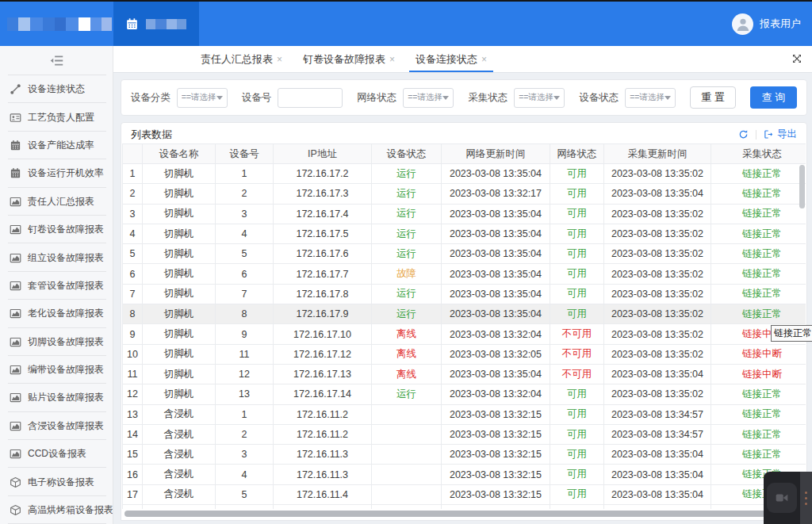  Describe the element at coordinates (16, 482) in the screenshot. I see `cube-icon` at that location.